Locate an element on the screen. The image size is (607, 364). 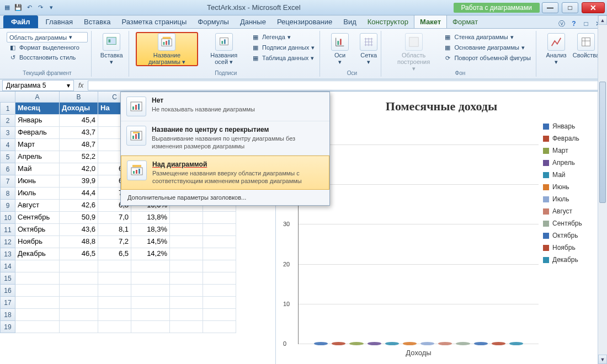
cell: 8,1 is located at coordinates (115, 230).